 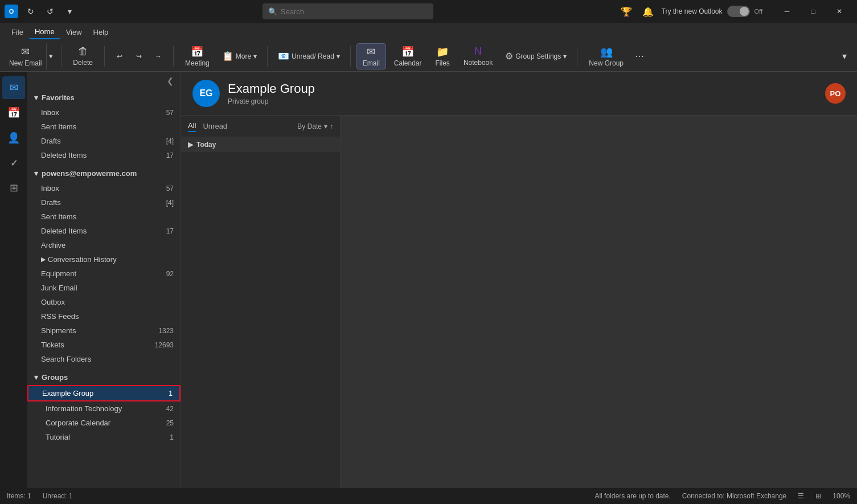 I want to click on acct-archive-name: Archive, so click(x=106, y=245).